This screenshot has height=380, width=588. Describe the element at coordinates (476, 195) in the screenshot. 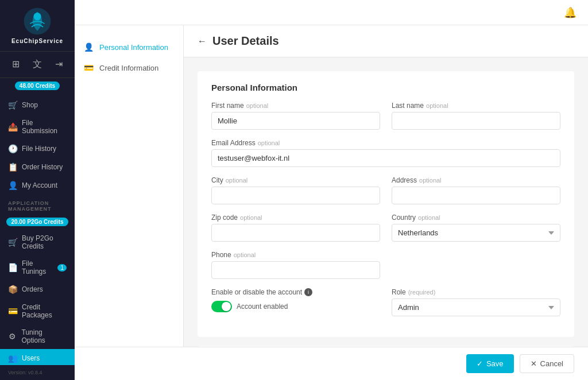

I see `address-input` at that location.